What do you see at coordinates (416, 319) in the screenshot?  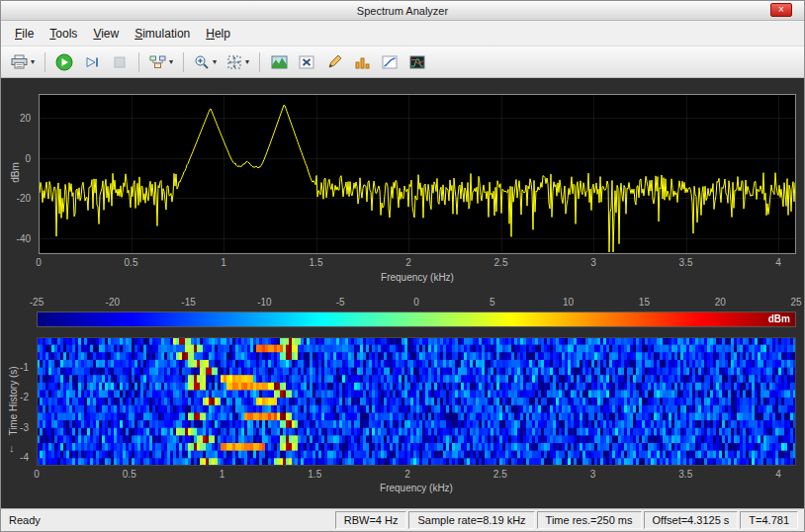 I see `colorbar-canvas` at bounding box center [416, 319].